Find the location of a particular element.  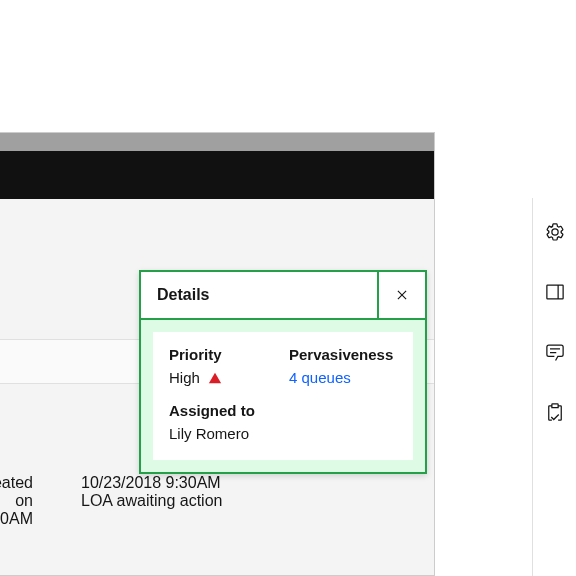

status-text: LOA awaiting action is located at coordinates (258, 501).